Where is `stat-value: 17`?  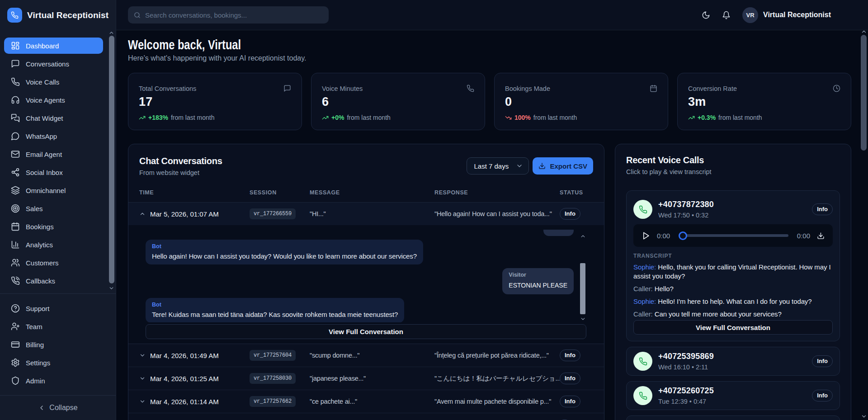
stat-value: 17 is located at coordinates (215, 102).